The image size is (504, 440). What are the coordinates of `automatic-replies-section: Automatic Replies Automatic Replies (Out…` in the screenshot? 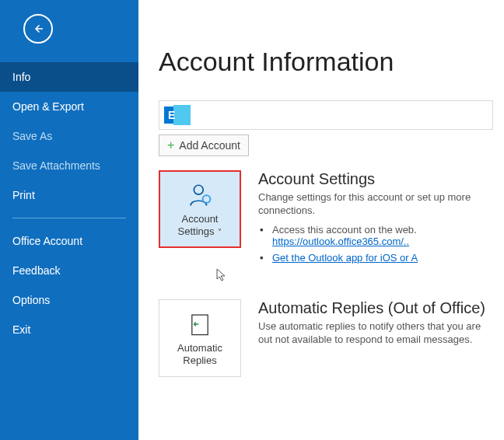 It's located at (324, 338).